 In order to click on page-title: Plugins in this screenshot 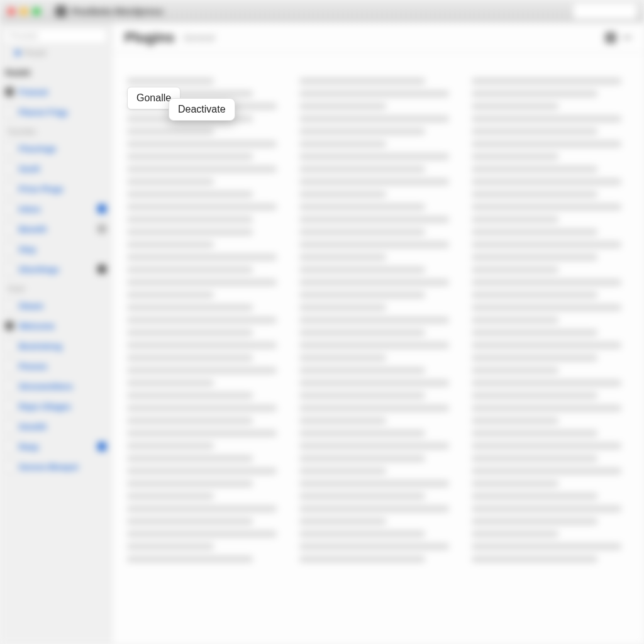, I will do `click(150, 38)`.